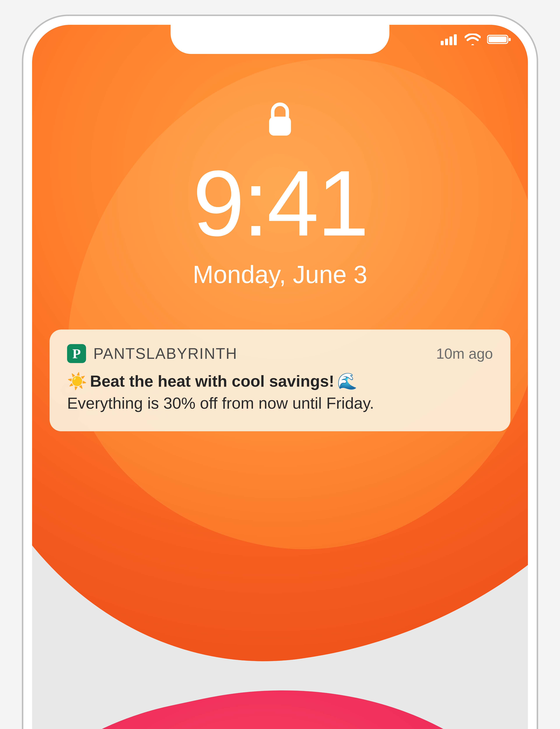 This screenshot has height=729, width=560. I want to click on notification-body: Everything is 30% off from now until Fri…, so click(280, 403).